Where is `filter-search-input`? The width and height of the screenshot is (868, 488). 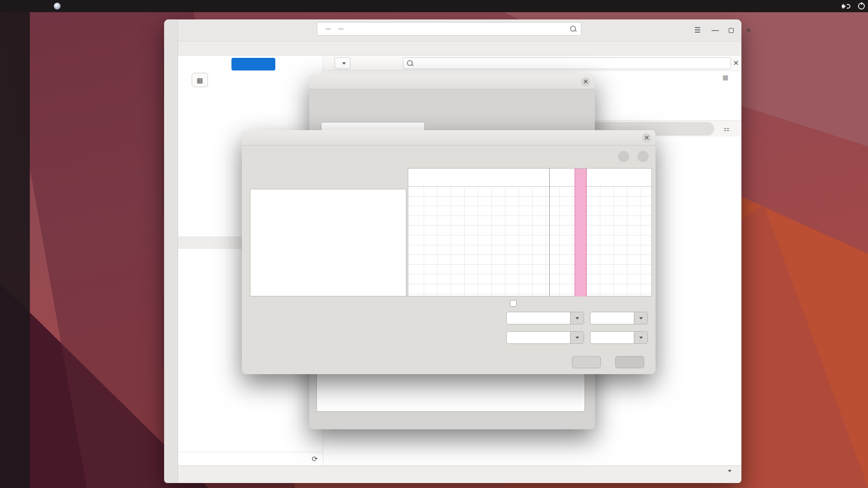 filter-search-input is located at coordinates (567, 63).